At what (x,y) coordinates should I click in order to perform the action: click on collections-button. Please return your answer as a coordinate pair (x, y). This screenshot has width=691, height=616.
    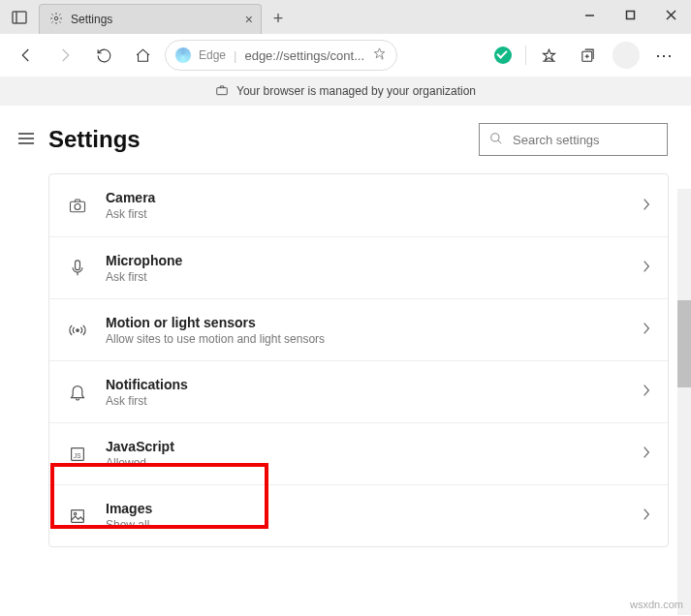
    Looking at the image, I should click on (587, 55).